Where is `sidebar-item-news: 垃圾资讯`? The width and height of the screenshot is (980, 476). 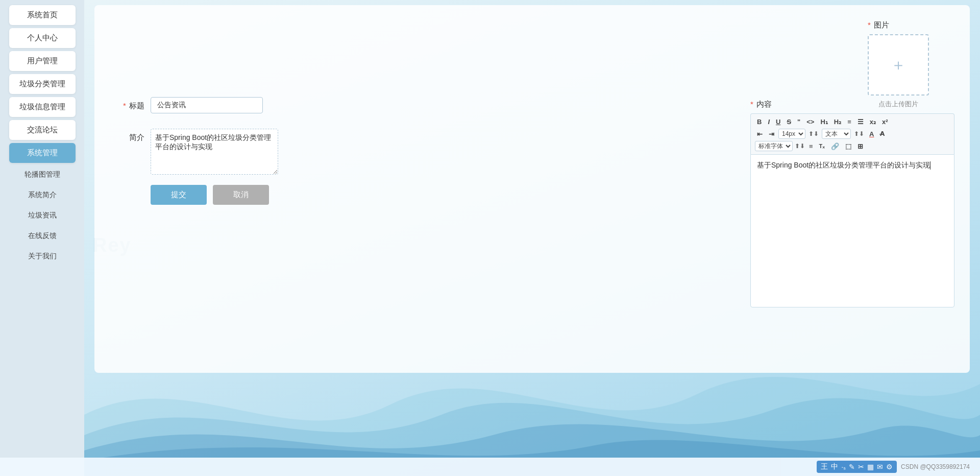
sidebar-item-news: 垃圾资讯 is located at coordinates (42, 216).